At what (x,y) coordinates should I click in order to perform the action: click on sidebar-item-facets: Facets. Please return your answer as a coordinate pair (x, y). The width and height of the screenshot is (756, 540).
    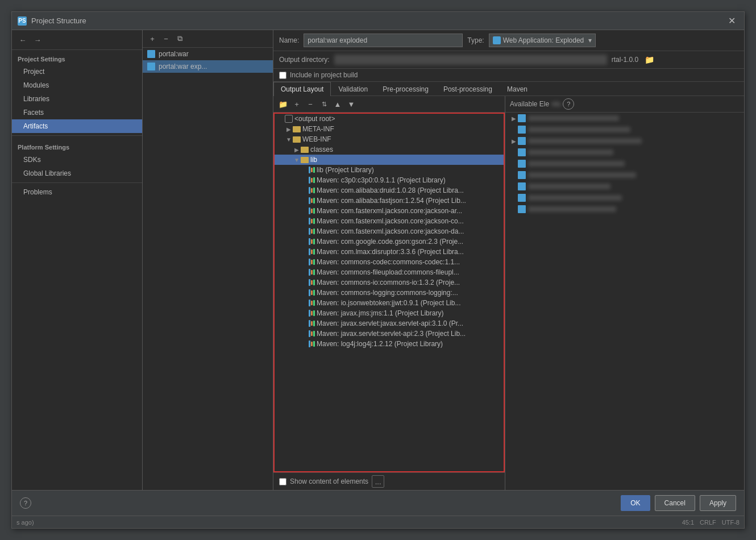
    Looking at the image, I should click on (77, 113).